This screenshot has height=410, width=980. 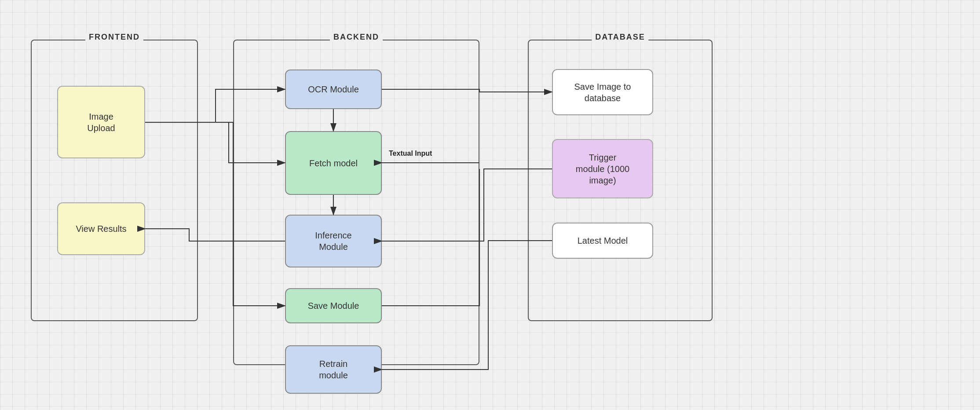 I want to click on retrain-module: Retrainmodule, so click(x=333, y=370).